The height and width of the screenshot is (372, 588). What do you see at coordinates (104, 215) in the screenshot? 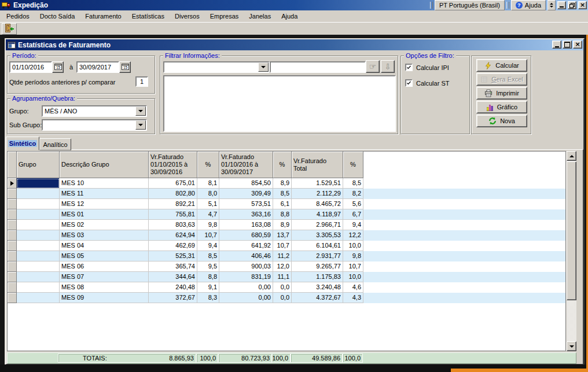
I see `cell: MES 01` at bounding box center [104, 215].